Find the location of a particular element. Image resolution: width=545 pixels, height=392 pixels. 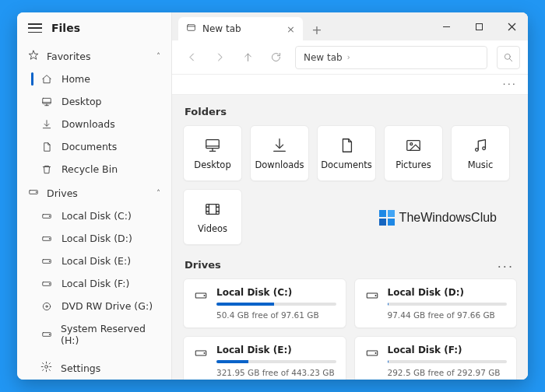

sidebar-item-documents: Documents is located at coordinates (94, 146).